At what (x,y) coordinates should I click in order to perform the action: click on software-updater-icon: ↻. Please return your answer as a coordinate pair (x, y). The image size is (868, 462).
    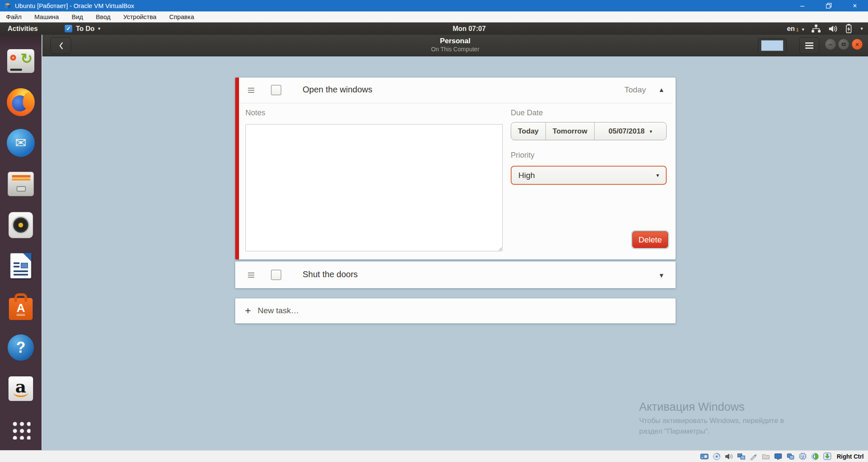
    Looking at the image, I should click on (21, 61).